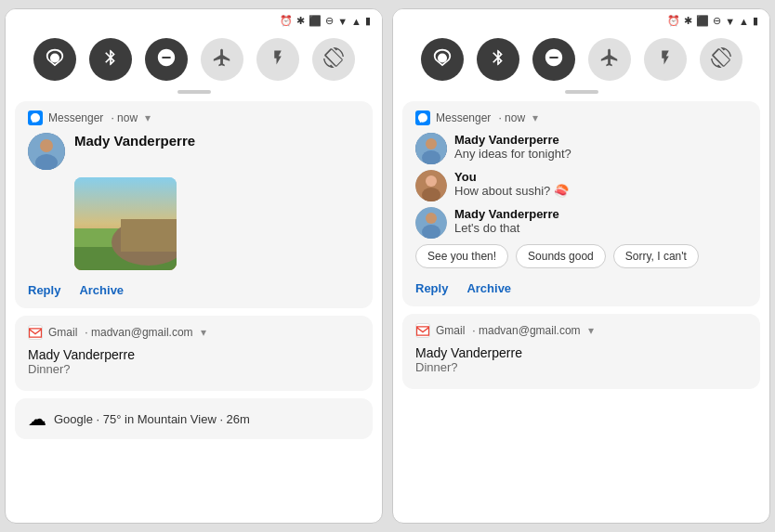 This screenshot has height=532, width=775. What do you see at coordinates (442, 59) in the screenshot?
I see `wifi-icon-right` at bounding box center [442, 59].